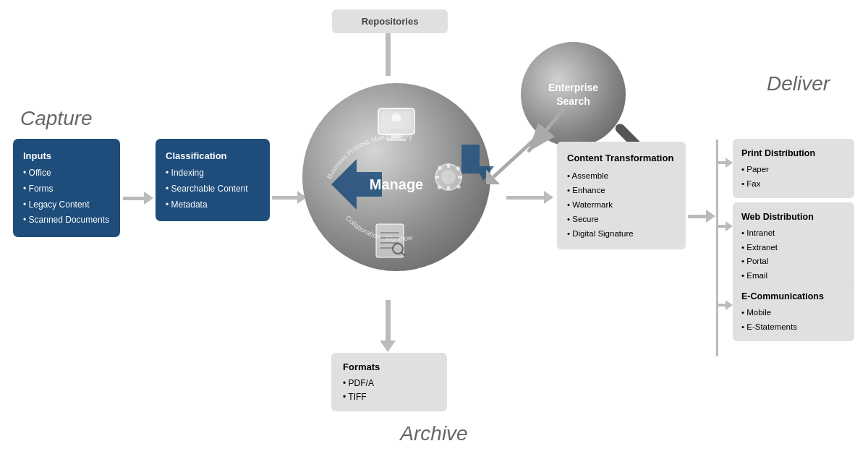  I want to click on formats-item-2: • TIFF, so click(389, 398).